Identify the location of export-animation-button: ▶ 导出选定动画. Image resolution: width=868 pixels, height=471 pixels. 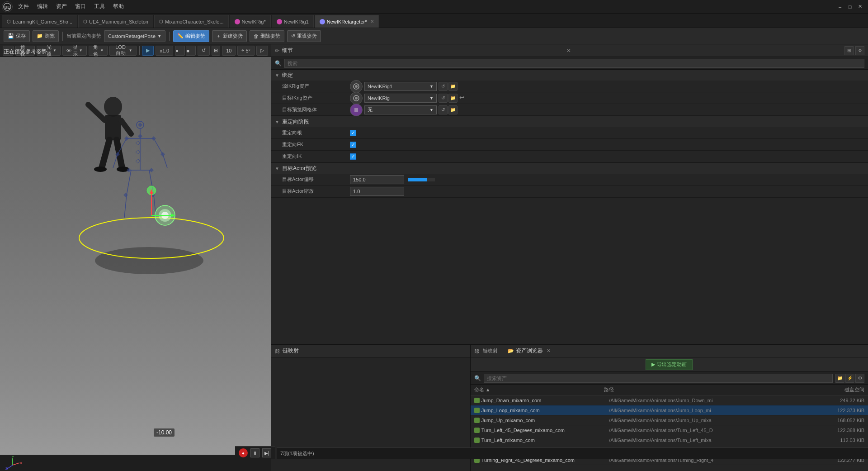
(669, 365).